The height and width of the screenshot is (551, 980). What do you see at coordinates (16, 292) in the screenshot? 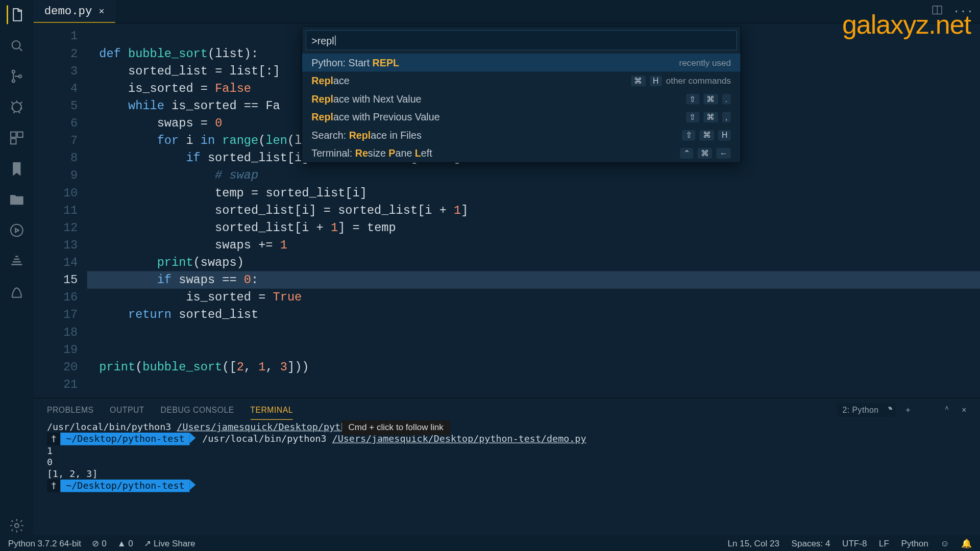
I see `copilot-icon` at bounding box center [16, 292].